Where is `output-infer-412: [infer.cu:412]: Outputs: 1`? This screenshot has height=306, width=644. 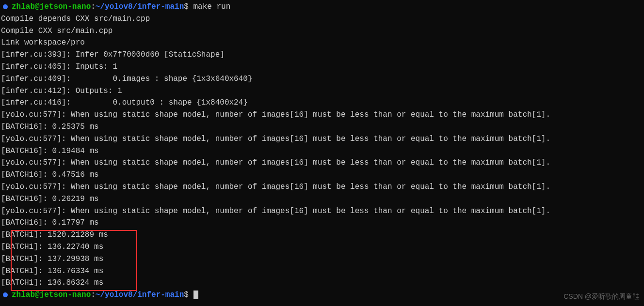 output-infer-412: [infer.cu:412]: Outputs: 1 is located at coordinates (322, 91).